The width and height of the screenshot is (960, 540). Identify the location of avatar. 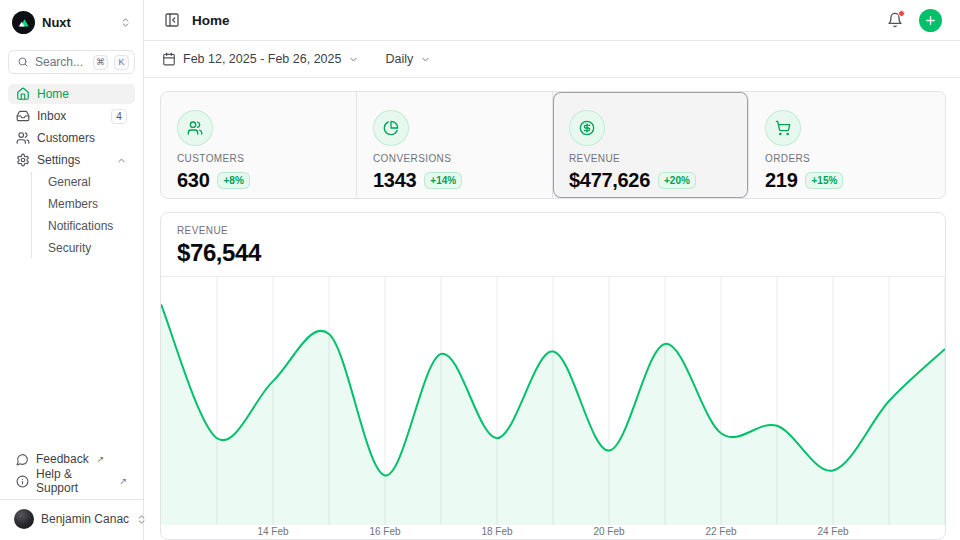
(24, 519).